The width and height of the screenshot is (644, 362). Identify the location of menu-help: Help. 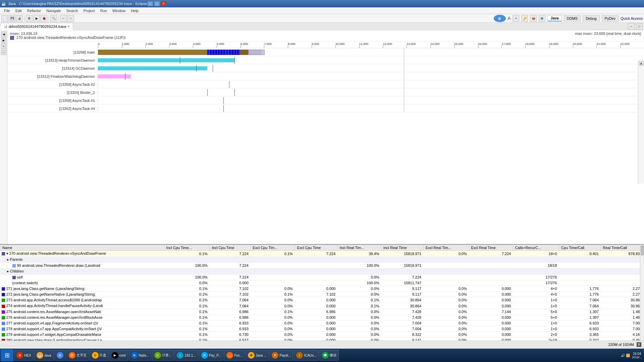
(135, 11).